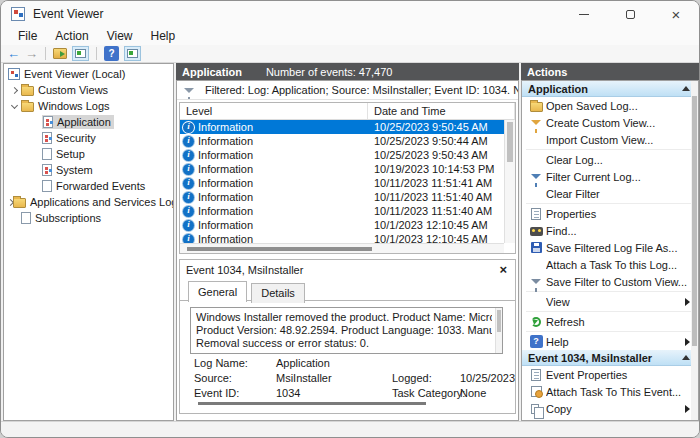 This screenshot has height=438, width=700. Describe the element at coordinates (350, 14) in the screenshot. I see `titlebar: Event Viewer` at that location.